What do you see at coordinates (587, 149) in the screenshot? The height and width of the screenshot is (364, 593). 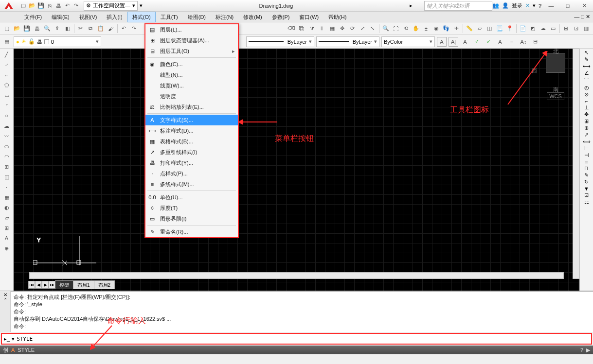 I see `r-base-icon: ⊢` at bounding box center [587, 149].